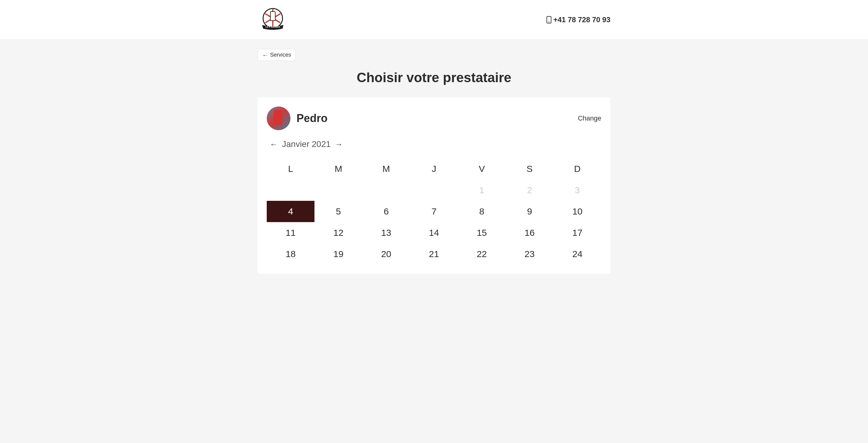  Describe the element at coordinates (434, 144) in the screenshot. I see `month-nav: ← Janvier 2021 →` at that location.